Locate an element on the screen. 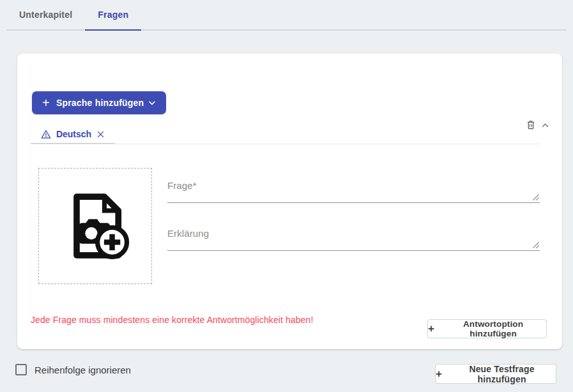 Image resolution: width=573 pixels, height=392 pixels. add-image-document-icon is located at coordinates (95, 226).